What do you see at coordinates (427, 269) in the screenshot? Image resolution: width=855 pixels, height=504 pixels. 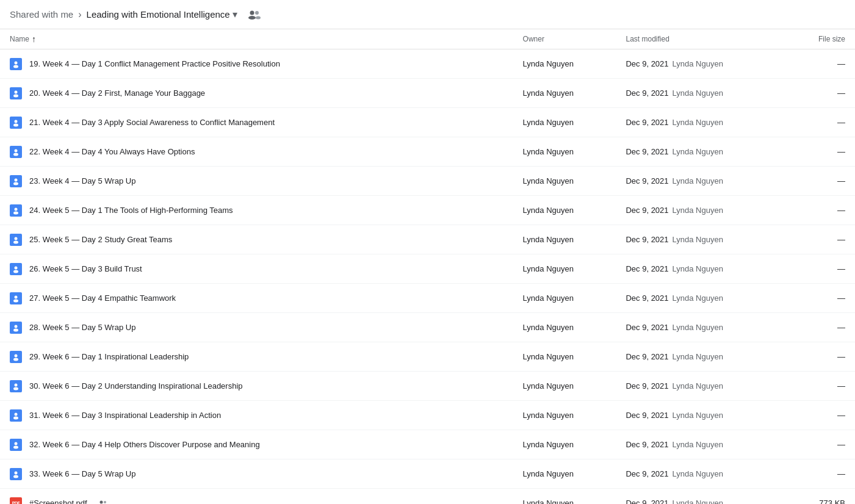 I see `table-row: 26. Week 5 — Day 3 Build Trust Lynda Ngu…` at bounding box center [427, 269].